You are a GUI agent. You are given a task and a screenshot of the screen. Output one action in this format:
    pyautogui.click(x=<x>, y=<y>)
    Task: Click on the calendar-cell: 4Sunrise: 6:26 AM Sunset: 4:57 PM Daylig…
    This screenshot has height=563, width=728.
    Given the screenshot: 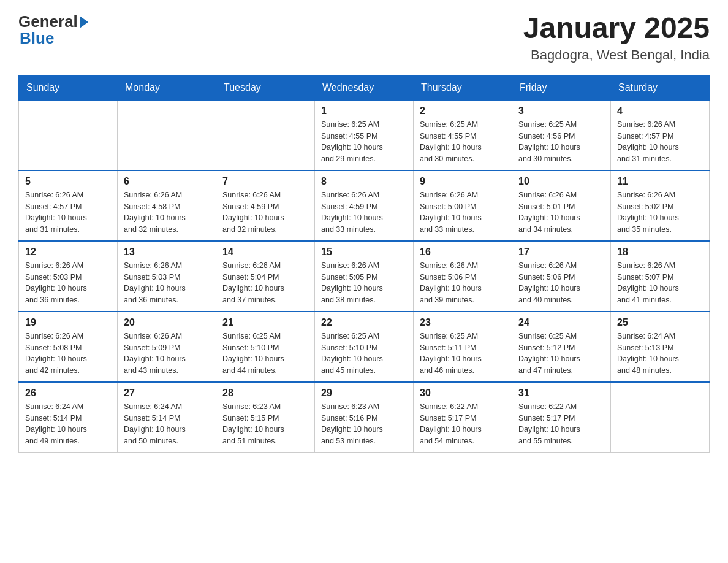 What is the action you would take?
    pyautogui.click(x=661, y=135)
    